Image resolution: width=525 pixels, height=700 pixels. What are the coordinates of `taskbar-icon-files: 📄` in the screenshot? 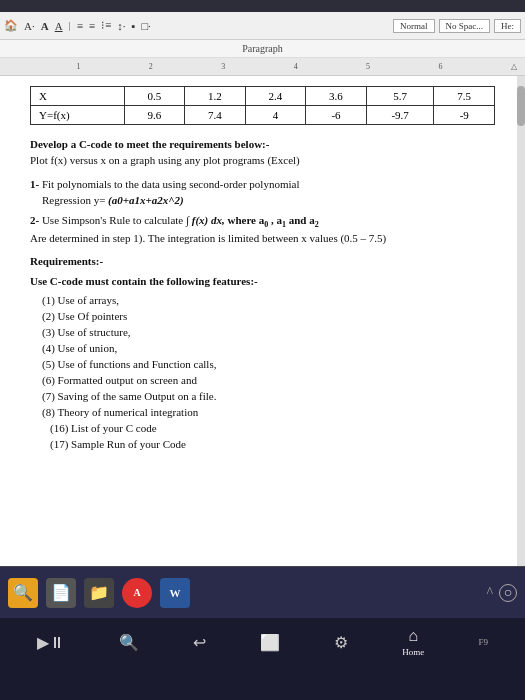 It's located at (61, 593).